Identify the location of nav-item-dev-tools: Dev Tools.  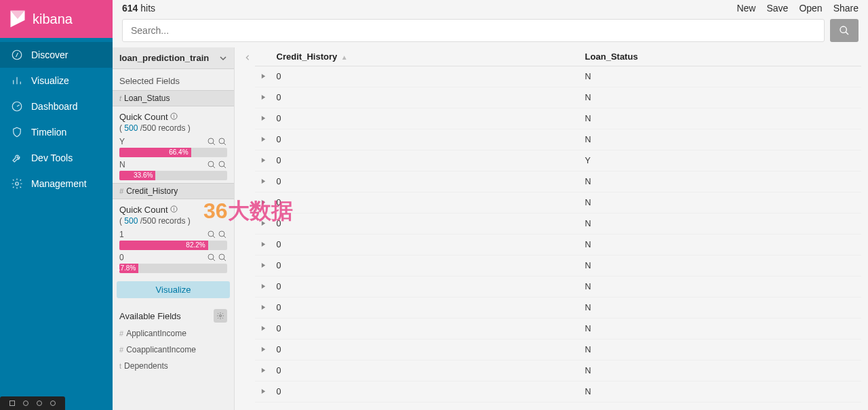
(56, 158).